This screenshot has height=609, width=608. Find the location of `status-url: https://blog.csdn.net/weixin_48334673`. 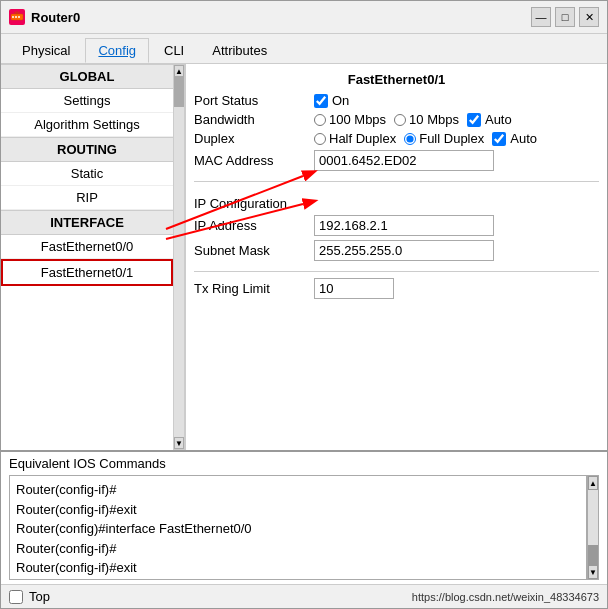

status-url: https://blog.csdn.net/weixin_48334673 is located at coordinates (506, 597).